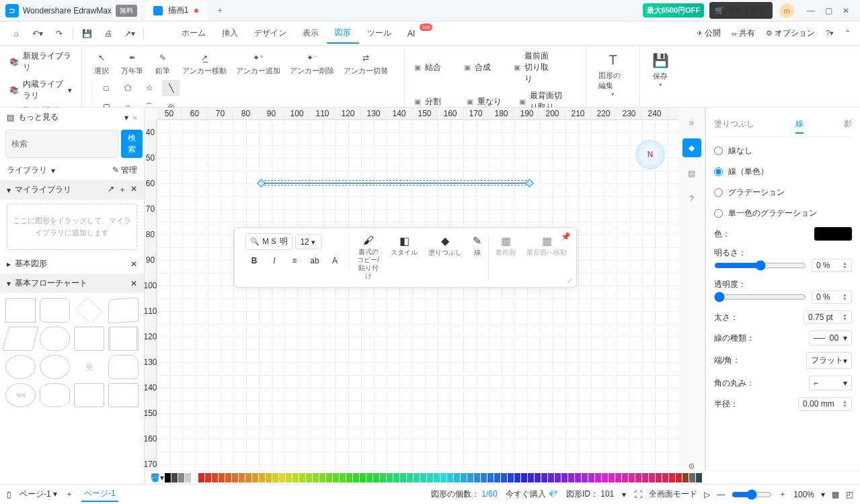  What do you see at coordinates (674, 11) in the screenshot?
I see `promo-banner: 最大6500円OFF` at bounding box center [674, 11].